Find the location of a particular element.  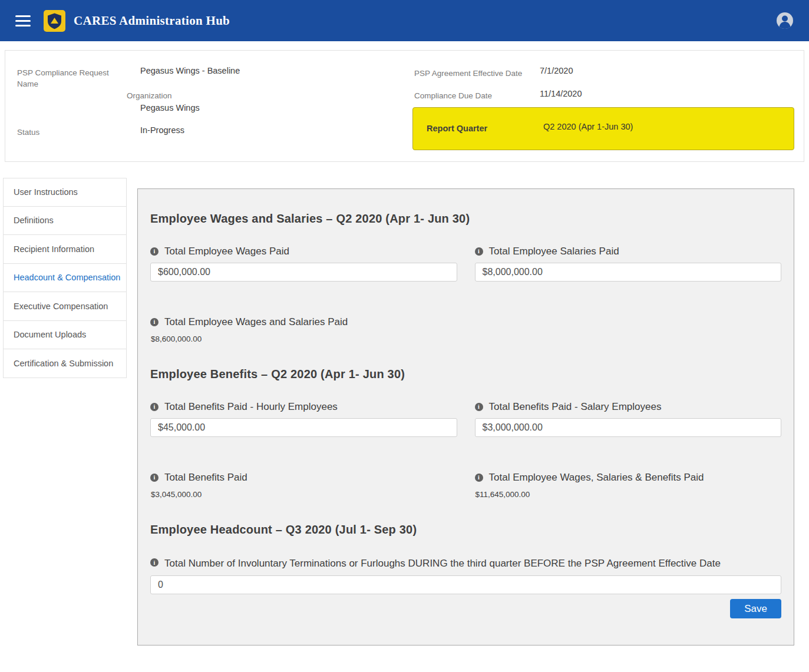

due-date-value: 11/14/2020 is located at coordinates (561, 94).